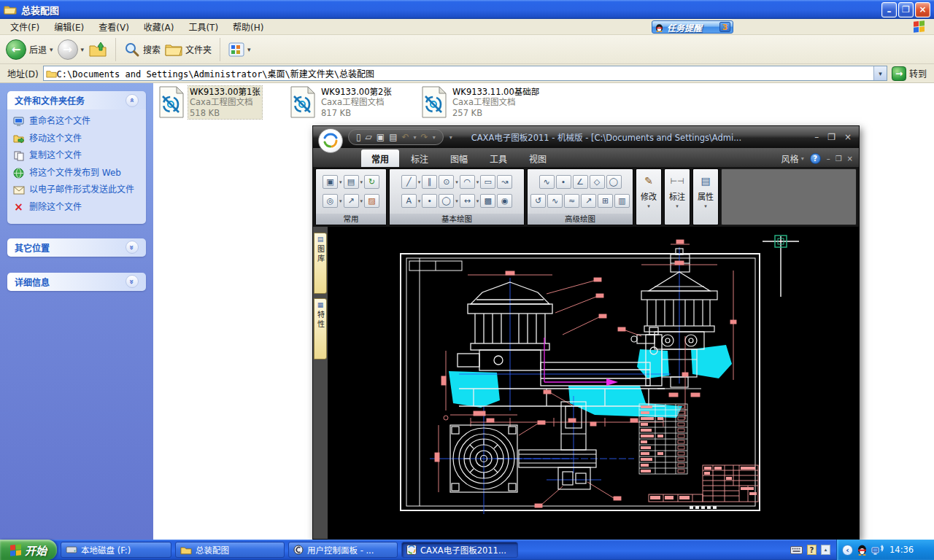 The image size is (934, 560). What do you see at coordinates (352, 102) in the screenshot?
I see `file-item-2: WK9133.00第2张 Caxa工程图文档 817 KB` at bounding box center [352, 102].